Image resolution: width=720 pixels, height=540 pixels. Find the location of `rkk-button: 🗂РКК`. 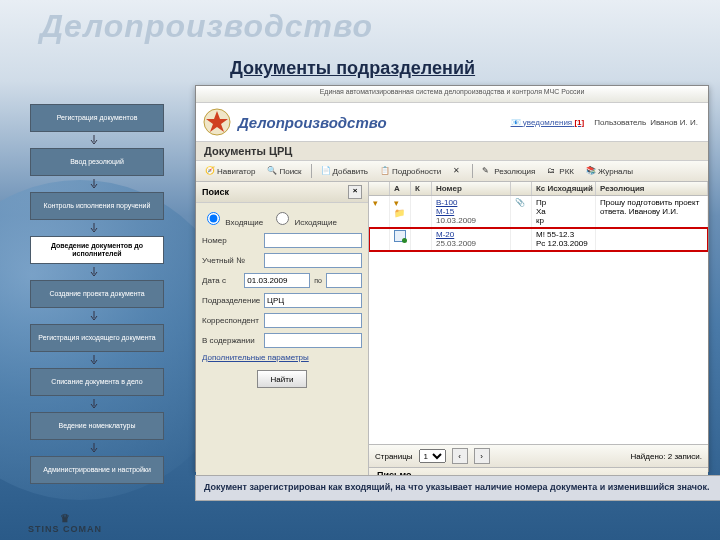

rkk-button: 🗂РКК is located at coordinates (560, 171).